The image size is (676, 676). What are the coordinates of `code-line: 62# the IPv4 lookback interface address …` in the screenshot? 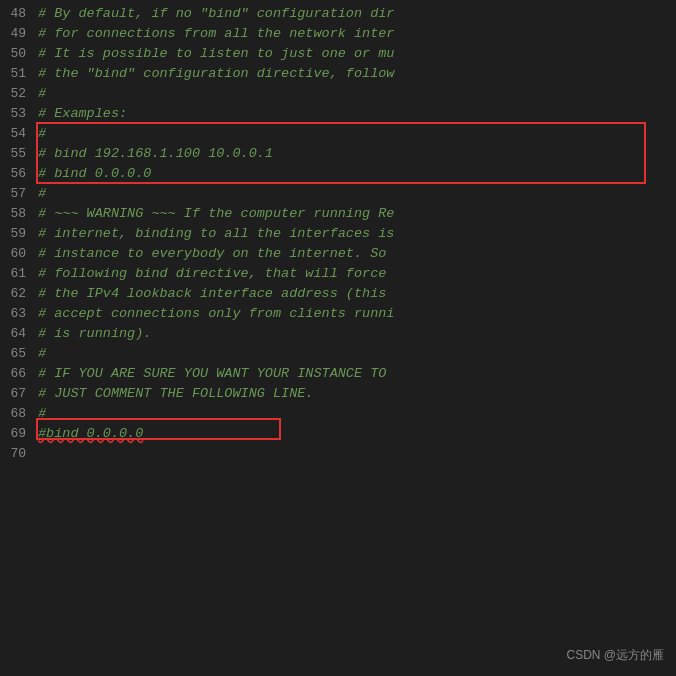 It's located at (338, 294).